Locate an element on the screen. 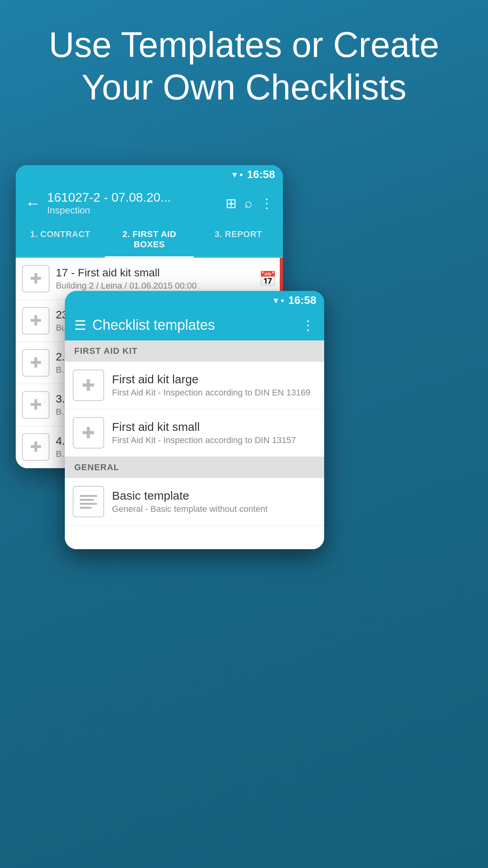 The height and width of the screenshot is (868, 488). item-name: 17 - First aid kit small is located at coordinates (156, 273).